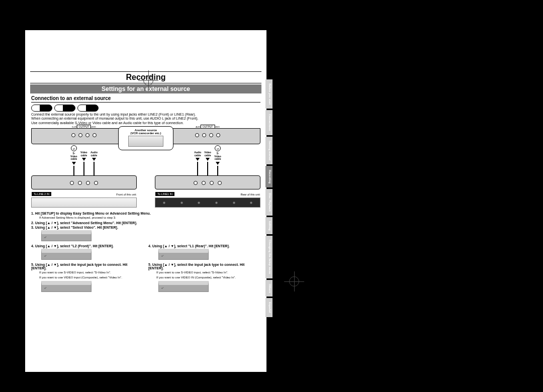 Image resolution: width=543 pixels, height=392 pixels. I want to click on line2-tag: To LINE 2 IN, so click(41, 194).